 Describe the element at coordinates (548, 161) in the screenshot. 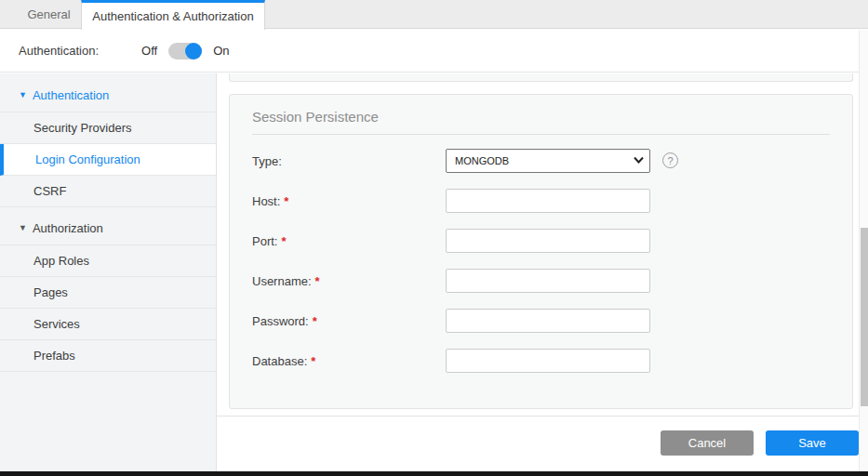

I see `session-type-select-wrap: MONGODB` at that location.